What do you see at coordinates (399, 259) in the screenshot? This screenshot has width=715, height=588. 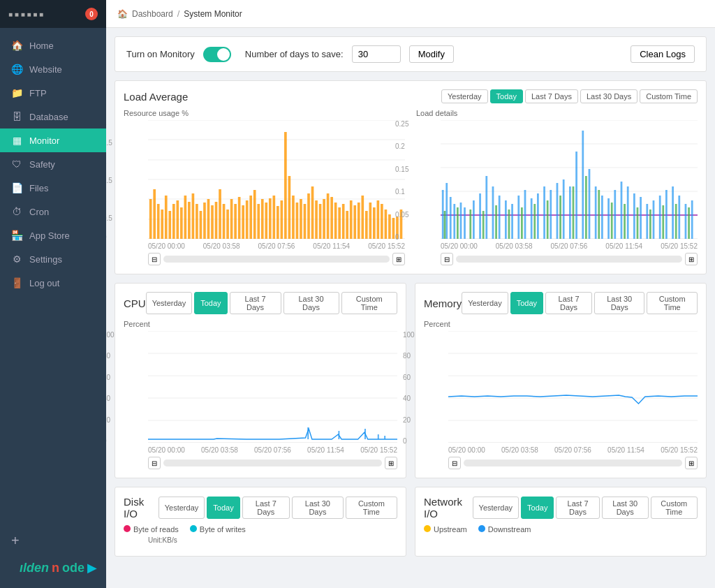 I see `scroll-right-icon: ⊞` at bounding box center [399, 259].